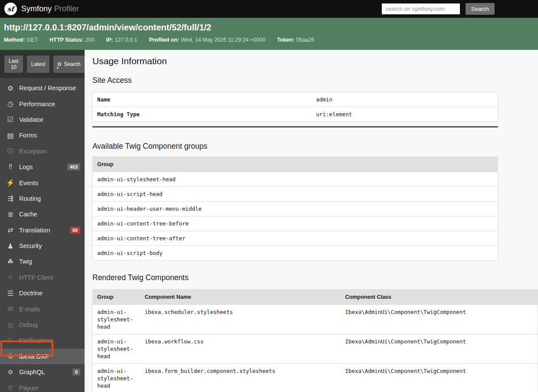 The height and width of the screenshot is (392, 538). What do you see at coordinates (43, 104) in the screenshot?
I see `sidebar-item-performance: ◷Performance` at bounding box center [43, 104].